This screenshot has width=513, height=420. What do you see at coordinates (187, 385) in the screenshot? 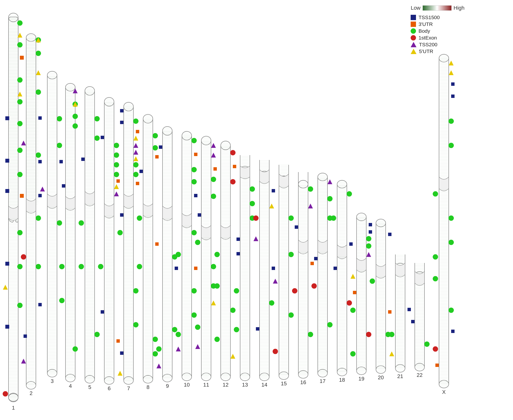
I see `svg-text: 10` at bounding box center [187, 385].